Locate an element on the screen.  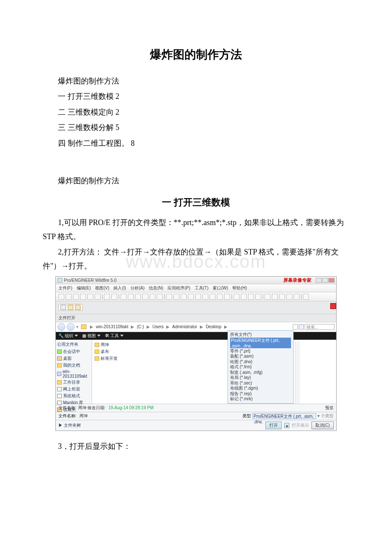
scrollbar is located at coordinates (297, 373).